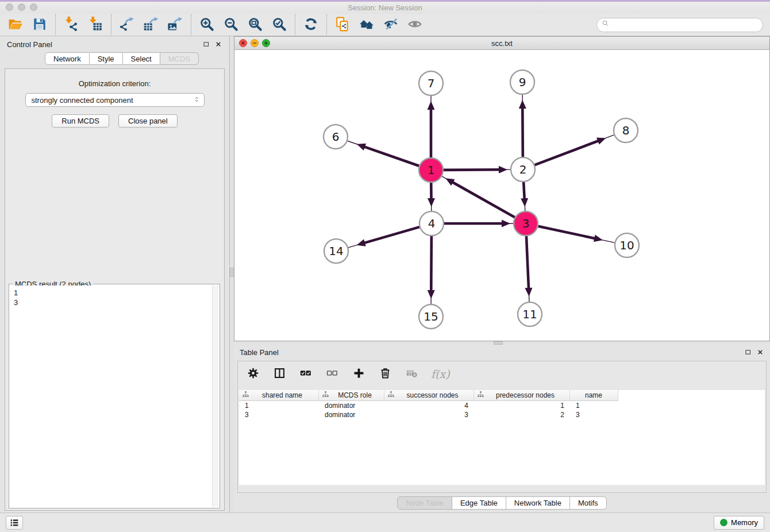 The height and width of the screenshot is (532, 770). What do you see at coordinates (253, 374) in the screenshot?
I see `table-settings-button` at bounding box center [253, 374].